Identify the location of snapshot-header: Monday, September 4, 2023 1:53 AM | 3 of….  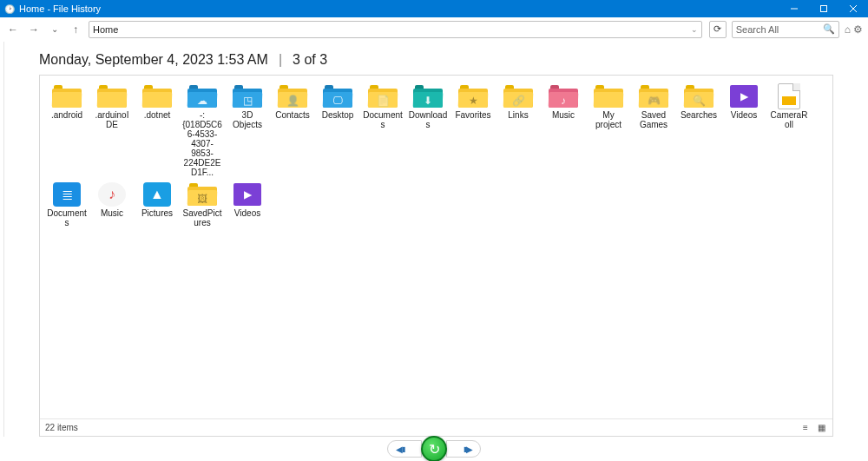
(436, 60).